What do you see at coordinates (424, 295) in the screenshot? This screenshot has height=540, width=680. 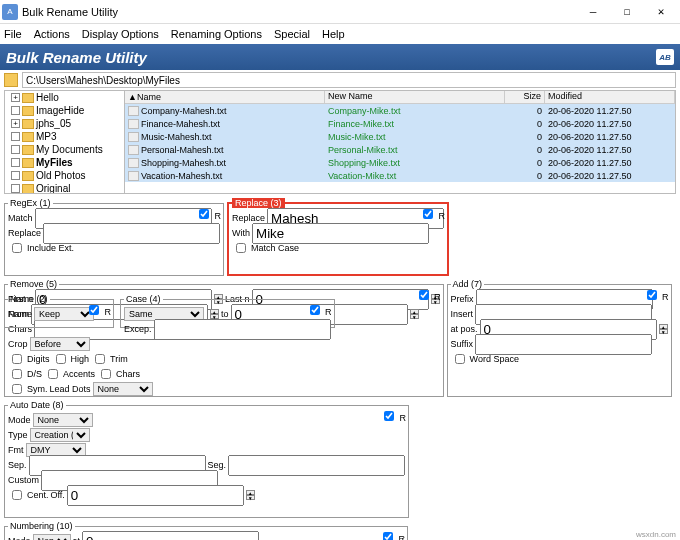 I see `remove-enable` at bounding box center [424, 295].